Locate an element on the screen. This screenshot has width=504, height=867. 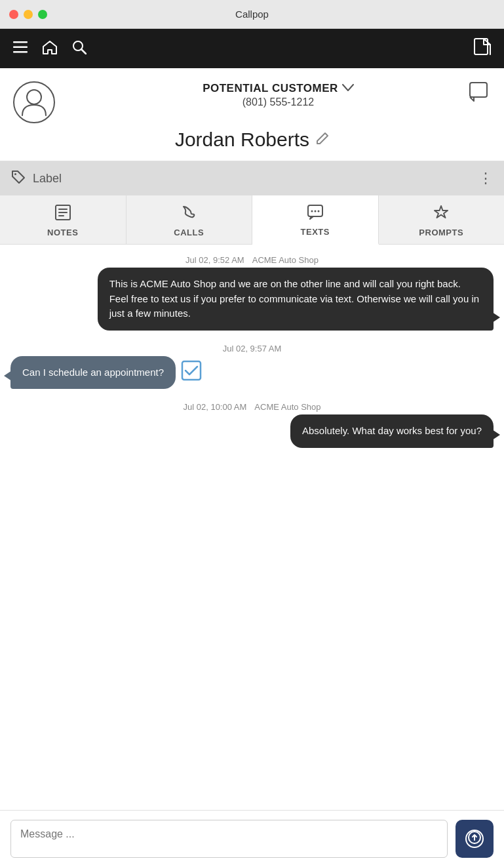
tab-texts: TEXTS is located at coordinates (316, 220).